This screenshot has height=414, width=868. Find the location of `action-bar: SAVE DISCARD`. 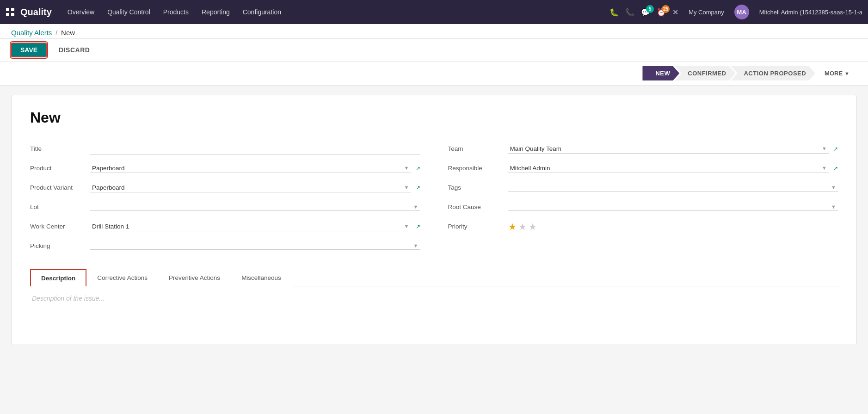

action-bar: SAVE DISCARD is located at coordinates (434, 50).